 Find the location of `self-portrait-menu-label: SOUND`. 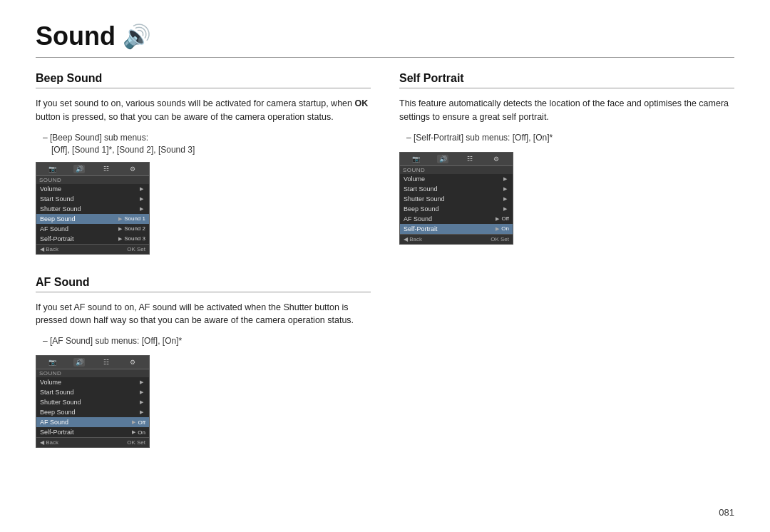

self-portrait-menu-label: SOUND is located at coordinates (456, 170).